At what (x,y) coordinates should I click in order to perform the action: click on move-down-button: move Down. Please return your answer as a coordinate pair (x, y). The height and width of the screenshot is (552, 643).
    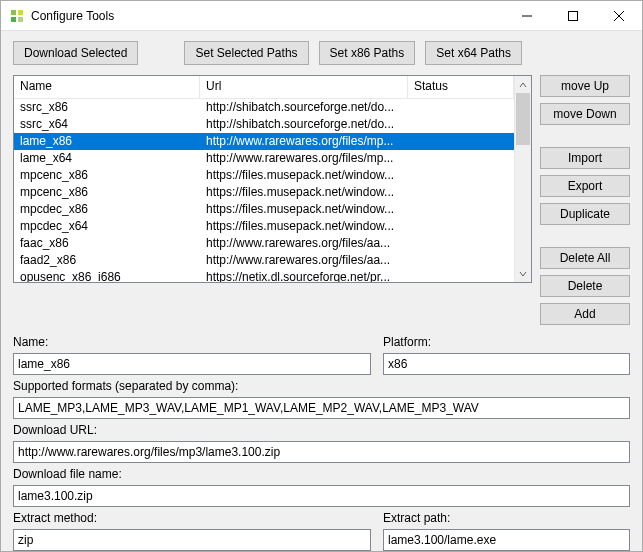
    Looking at the image, I should click on (585, 114).